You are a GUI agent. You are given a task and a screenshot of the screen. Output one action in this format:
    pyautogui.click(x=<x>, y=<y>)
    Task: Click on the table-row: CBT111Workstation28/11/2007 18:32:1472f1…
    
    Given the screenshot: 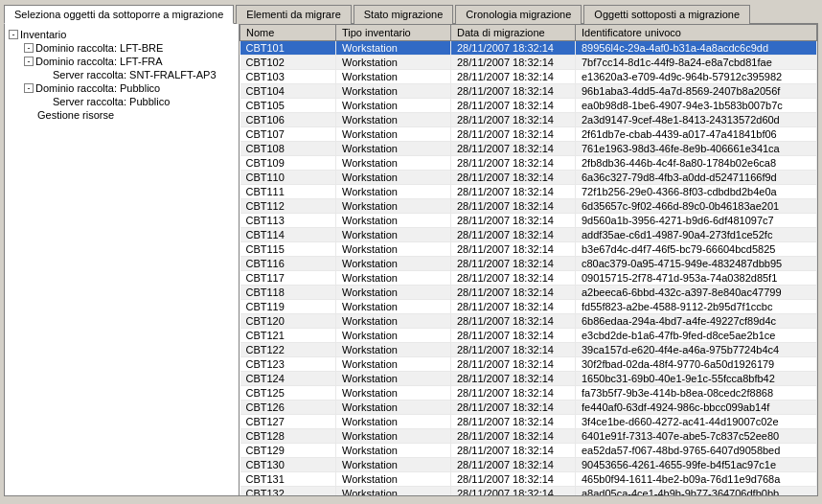 What is the action you would take?
    pyautogui.click(x=529, y=192)
    